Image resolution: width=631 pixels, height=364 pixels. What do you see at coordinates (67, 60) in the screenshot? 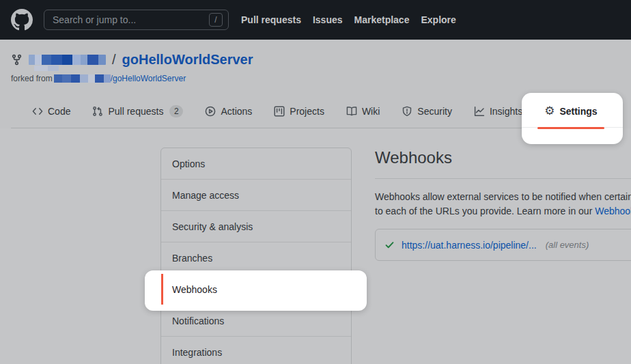
I see `repo-owner-redacted` at bounding box center [67, 60].